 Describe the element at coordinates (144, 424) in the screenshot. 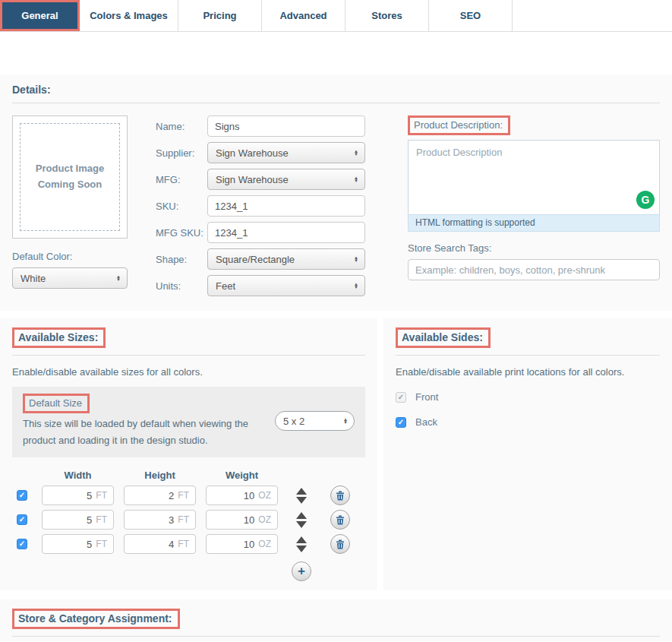

I see `default-size-desc-line1: This size will be loaded by default when…` at that location.